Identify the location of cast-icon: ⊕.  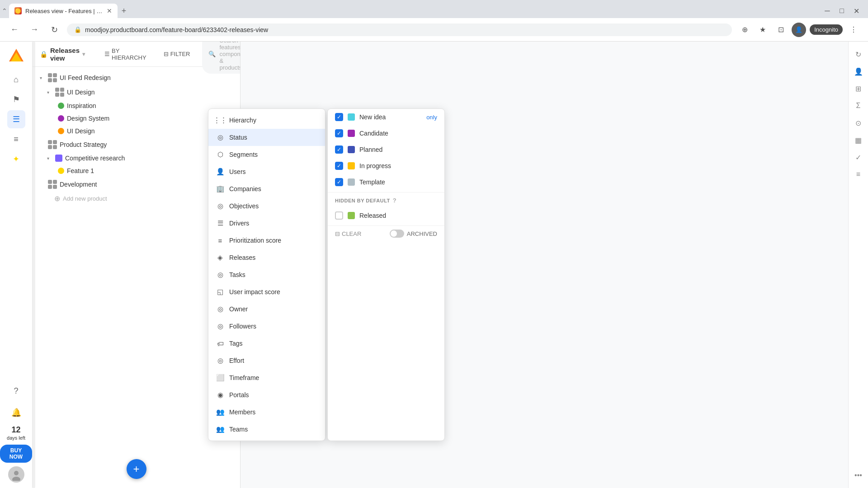
(745, 30).